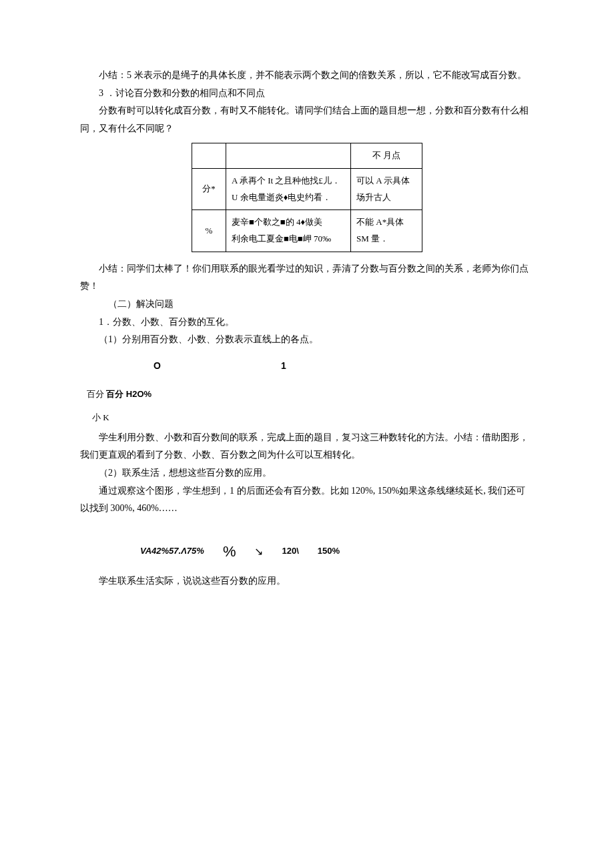 This screenshot has width=614, height=868. What do you see at coordinates (284, 366) in the screenshot?
I see `axis-point-1: 1` at bounding box center [284, 366].